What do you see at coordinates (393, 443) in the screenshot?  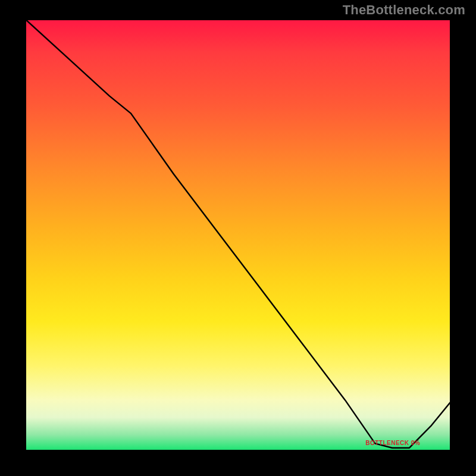 I see `bottleneck-zero-label: BOTTLENECK 0%` at bounding box center [393, 443].